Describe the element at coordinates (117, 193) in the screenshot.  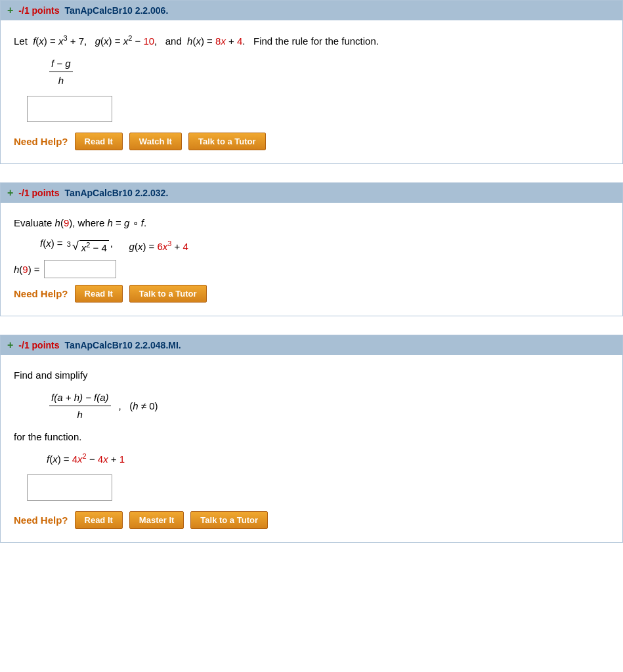
I see `problem-id-2: TanApCalcBr10 2.2.032.` at that location.